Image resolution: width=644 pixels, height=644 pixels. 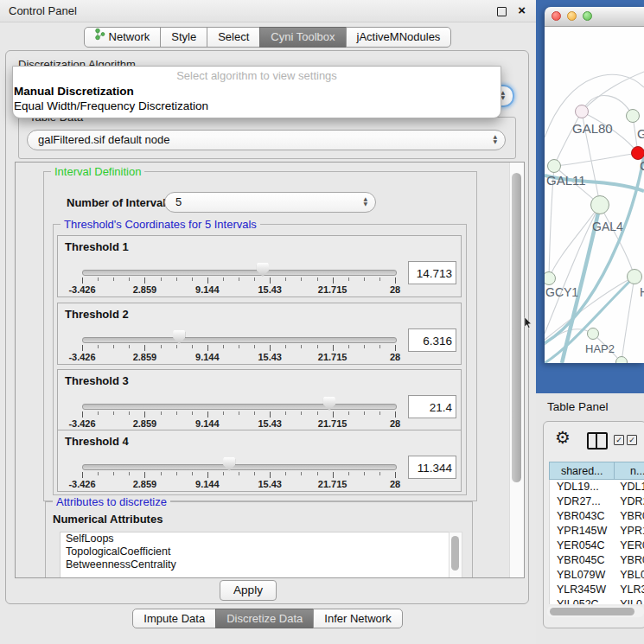 What do you see at coordinates (632, 440) in the screenshot?
I see `checkbox-select-all-icon: ✓` at bounding box center [632, 440].